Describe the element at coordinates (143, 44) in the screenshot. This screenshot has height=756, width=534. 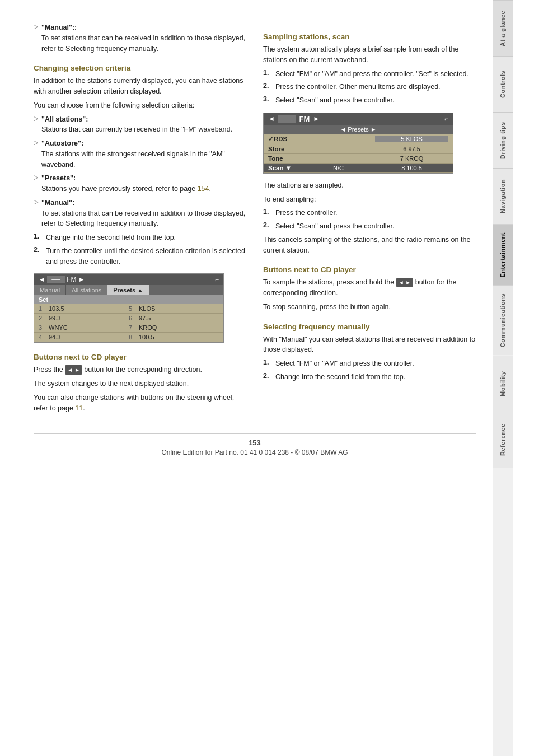
I see `manual-text: To set stations that can be received in …` at that location.